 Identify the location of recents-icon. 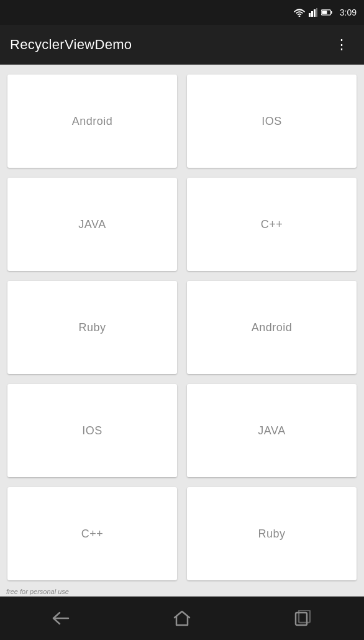
(303, 618).